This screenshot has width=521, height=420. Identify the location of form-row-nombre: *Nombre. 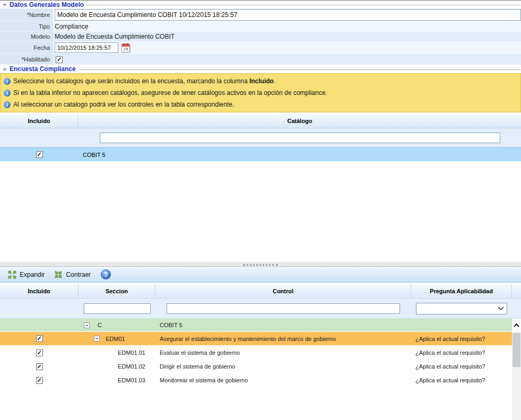
(260, 15).